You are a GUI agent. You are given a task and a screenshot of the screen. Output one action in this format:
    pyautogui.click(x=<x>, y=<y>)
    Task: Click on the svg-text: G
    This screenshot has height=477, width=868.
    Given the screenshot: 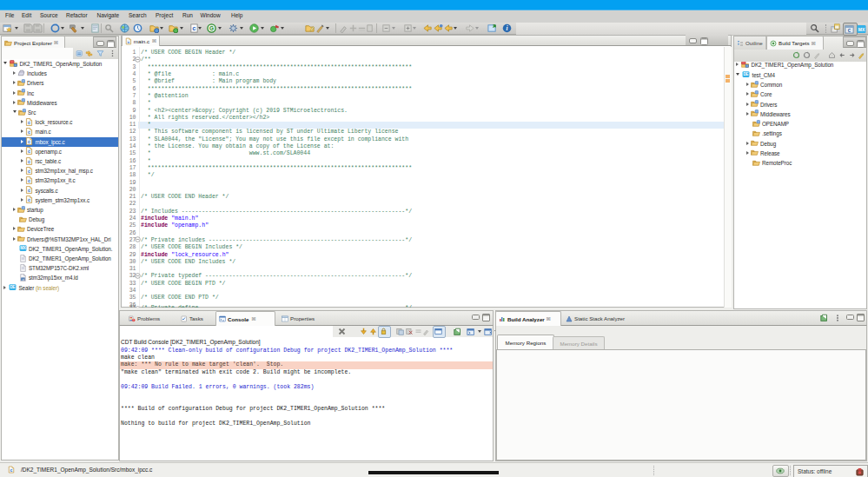 What is the action you would take?
    pyautogui.click(x=212, y=28)
    